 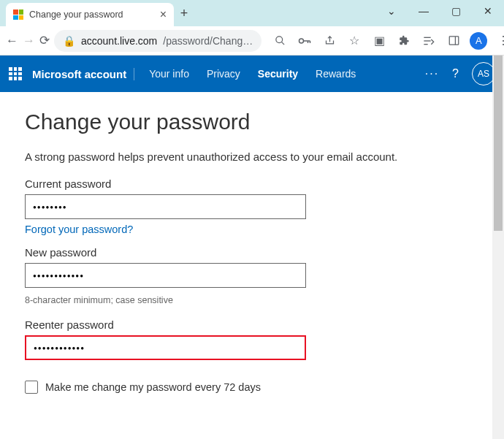 What do you see at coordinates (29, 41) in the screenshot?
I see `forward-button: →` at bounding box center [29, 41].